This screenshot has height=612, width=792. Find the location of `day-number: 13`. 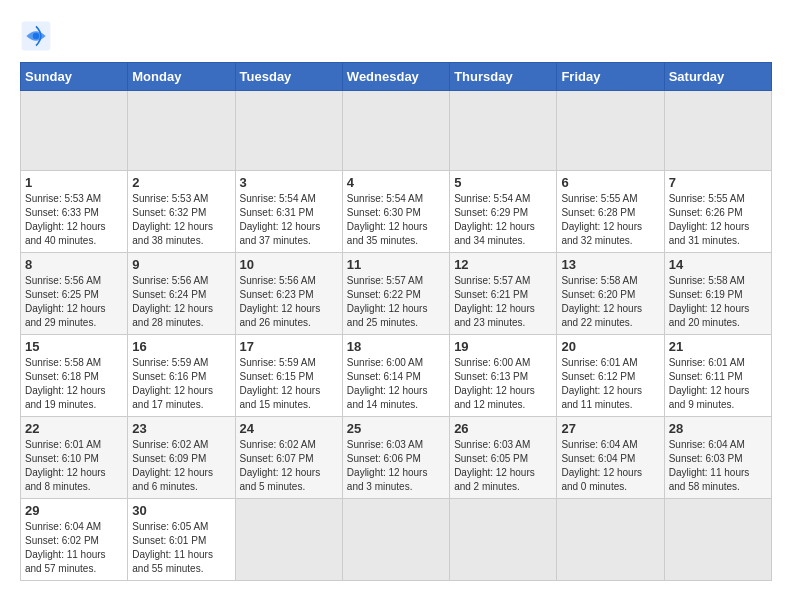

day-number: 13 is located at coordinates (610, 264).